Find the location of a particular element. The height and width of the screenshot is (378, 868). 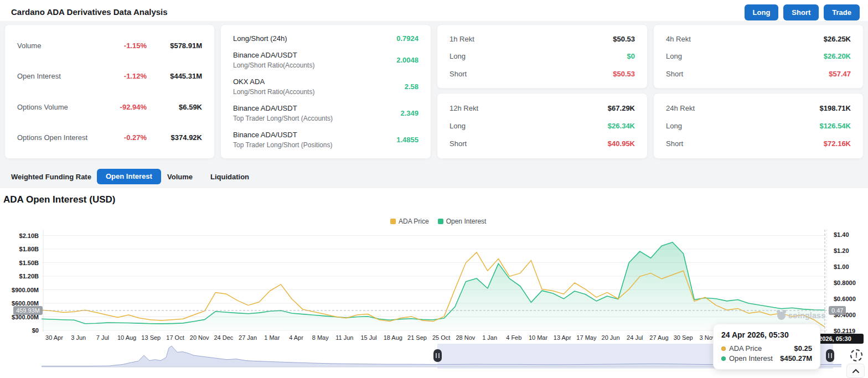

left-axis-tick-label: $1.20B is located at coordinates (21, 276).